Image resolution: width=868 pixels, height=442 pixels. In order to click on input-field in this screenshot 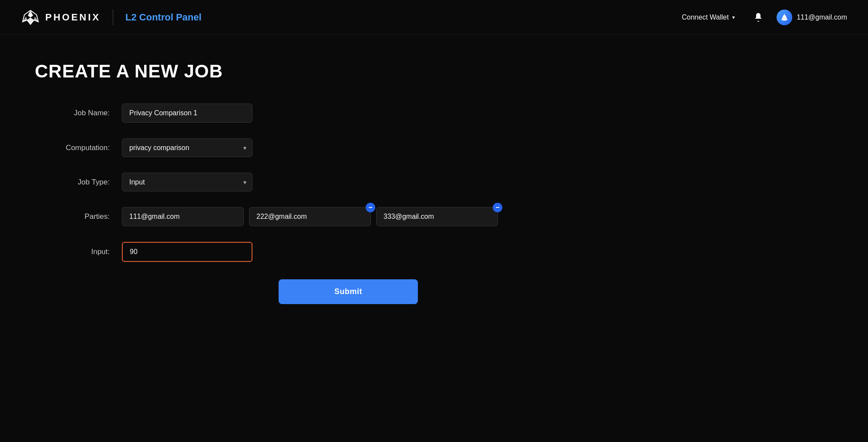, I will do `click(187, 252)`.